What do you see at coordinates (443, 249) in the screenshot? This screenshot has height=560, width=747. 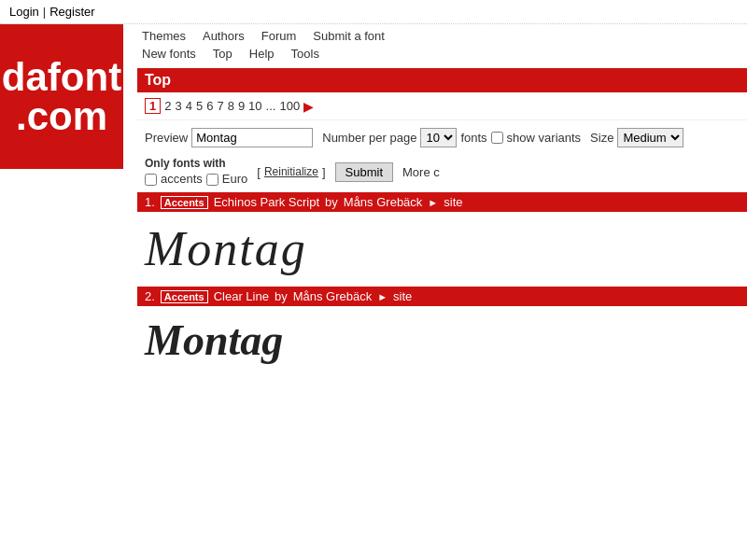 I see `font-preview-area-1: Montag` at bounding box center [443, 249].